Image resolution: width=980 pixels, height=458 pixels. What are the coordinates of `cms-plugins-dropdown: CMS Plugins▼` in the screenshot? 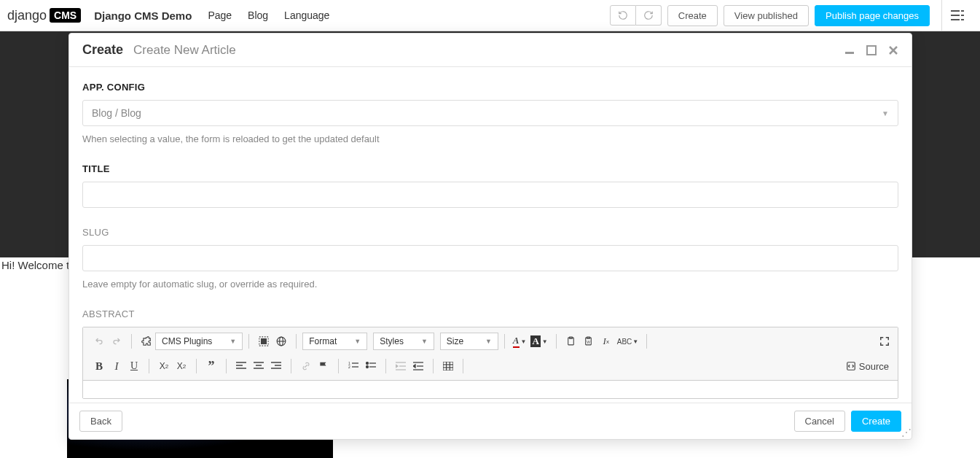 It's located at (199, 341).